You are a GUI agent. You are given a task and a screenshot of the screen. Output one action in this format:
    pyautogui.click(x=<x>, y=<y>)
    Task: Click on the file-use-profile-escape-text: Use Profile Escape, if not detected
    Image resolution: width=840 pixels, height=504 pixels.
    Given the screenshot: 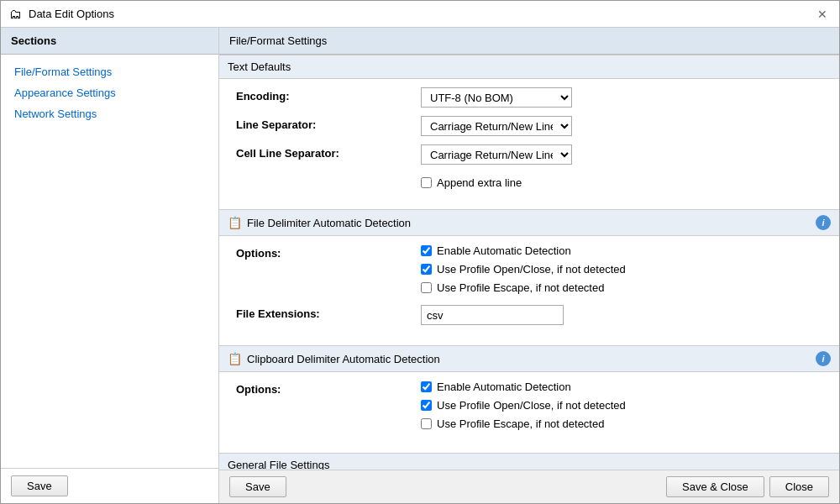 What is the action you would take?
    pyautogui.click(x=521, y=287)
    